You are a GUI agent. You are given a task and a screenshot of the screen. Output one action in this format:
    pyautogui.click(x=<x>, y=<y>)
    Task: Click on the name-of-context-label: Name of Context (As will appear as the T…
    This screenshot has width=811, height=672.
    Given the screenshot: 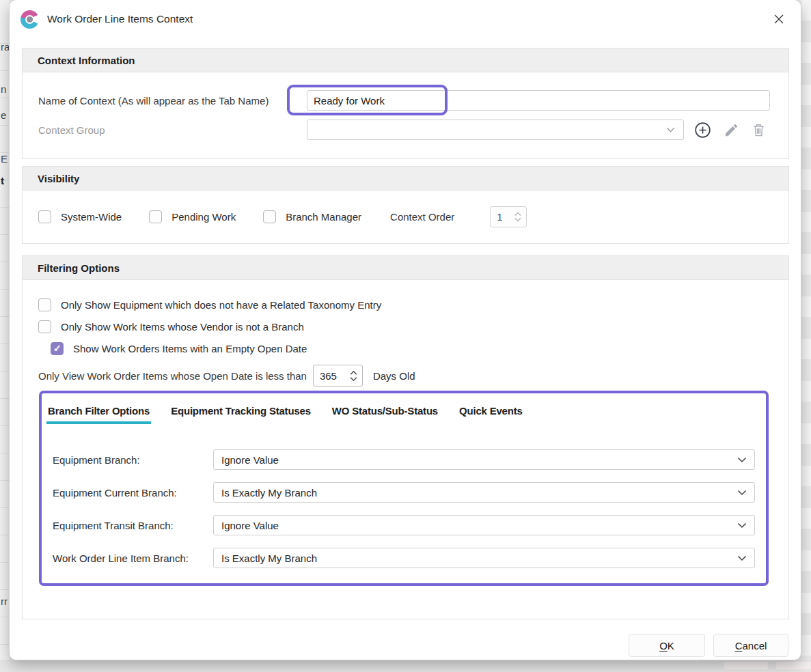 What is the action you would take?
    pyautogui.click(x=172, y=101)
    